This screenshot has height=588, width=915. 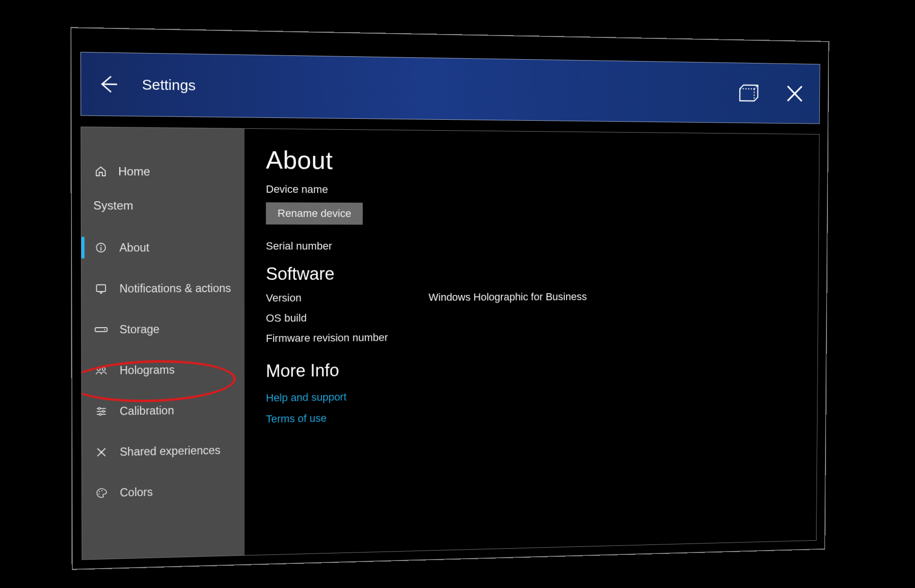 What do you see at coordinates (134, 248) in the screenshot?
I see `sidebar-item-label: About` at bounding box center [134, 248].